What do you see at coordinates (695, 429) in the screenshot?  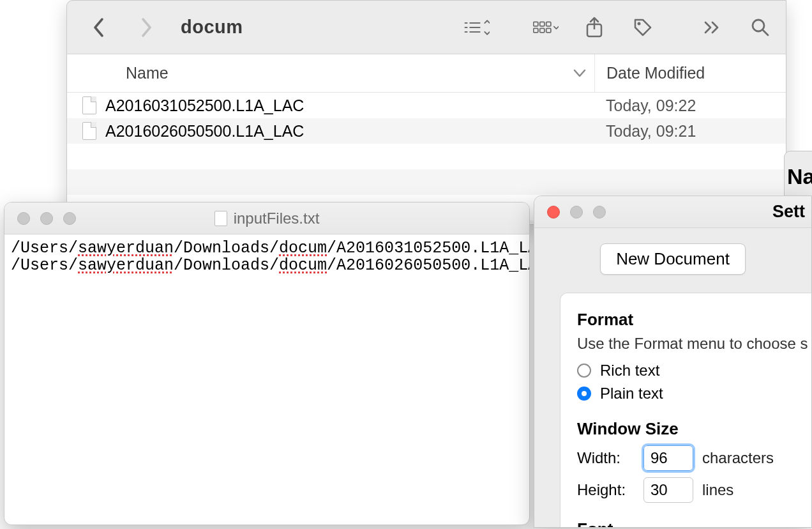 I see `window-size-heading: Window Size` at bounding box center [695, 429].